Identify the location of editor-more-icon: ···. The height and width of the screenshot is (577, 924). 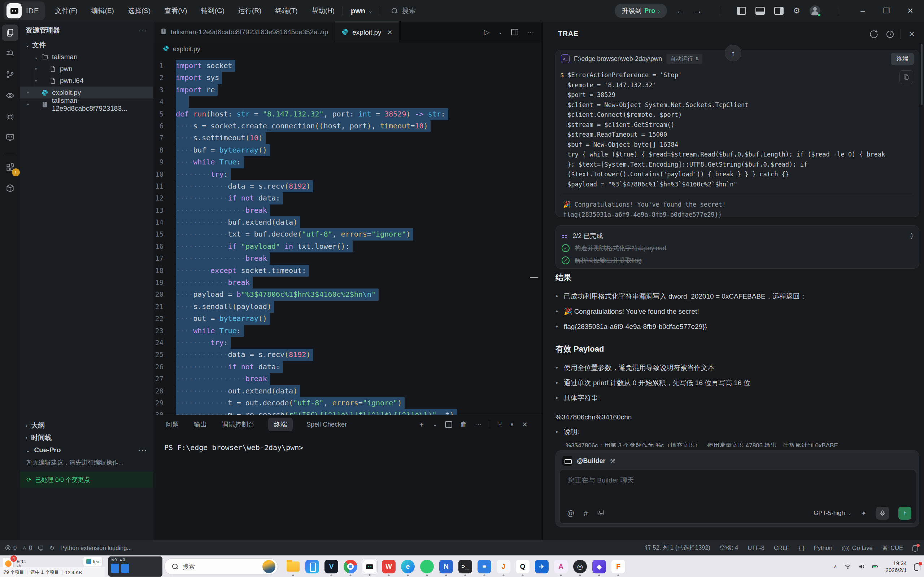
(531, 32).